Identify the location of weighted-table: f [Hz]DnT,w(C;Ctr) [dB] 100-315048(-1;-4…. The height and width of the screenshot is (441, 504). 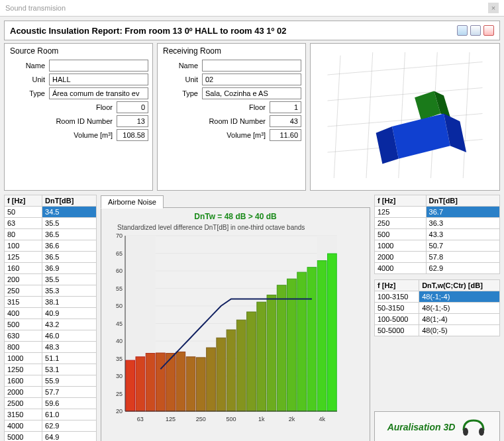
(437, 308).